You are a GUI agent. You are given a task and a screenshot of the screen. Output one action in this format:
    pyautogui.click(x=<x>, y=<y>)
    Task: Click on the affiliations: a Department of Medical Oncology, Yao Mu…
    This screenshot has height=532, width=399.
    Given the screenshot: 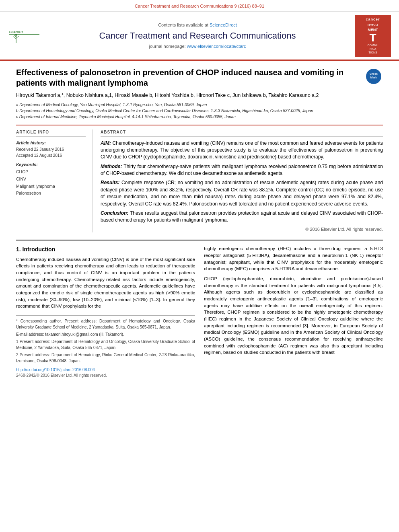 What is the action you would take?
    pyautogui.click(x=200, y=111)
    